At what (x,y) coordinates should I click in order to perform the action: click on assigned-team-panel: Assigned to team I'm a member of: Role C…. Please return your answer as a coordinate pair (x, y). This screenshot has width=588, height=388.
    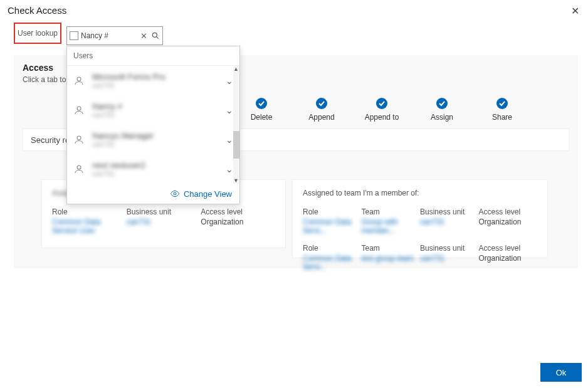
    Looking at the image, I should click on (420, 219).